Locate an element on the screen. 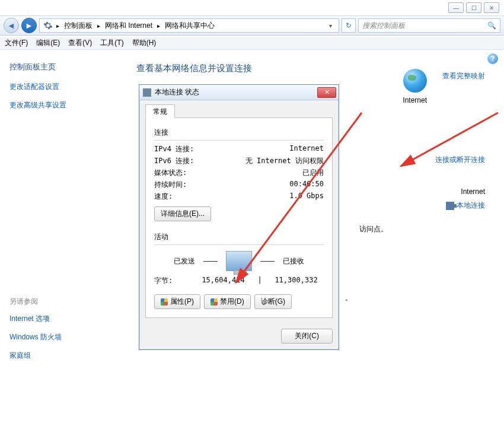 Image resolution: width=504 pixels, height=423 pixels. ipv4-value: Internet is located at coordinates (269, 150).